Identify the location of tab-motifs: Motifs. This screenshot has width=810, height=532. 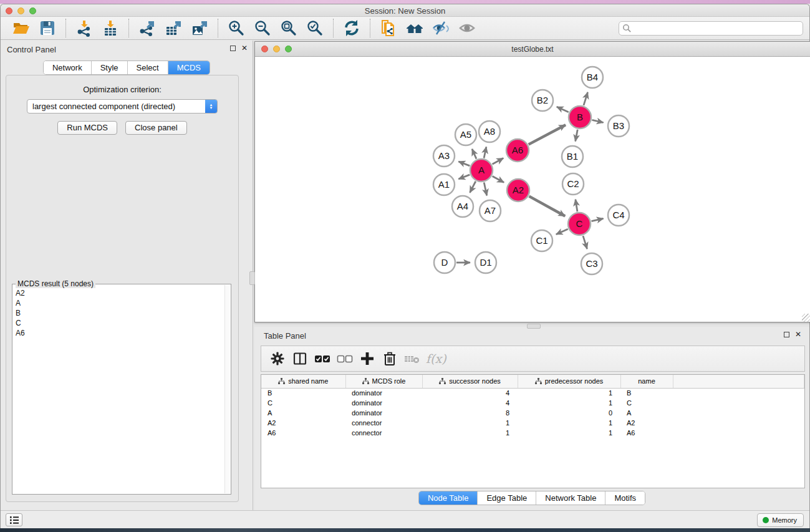
(625, 498).